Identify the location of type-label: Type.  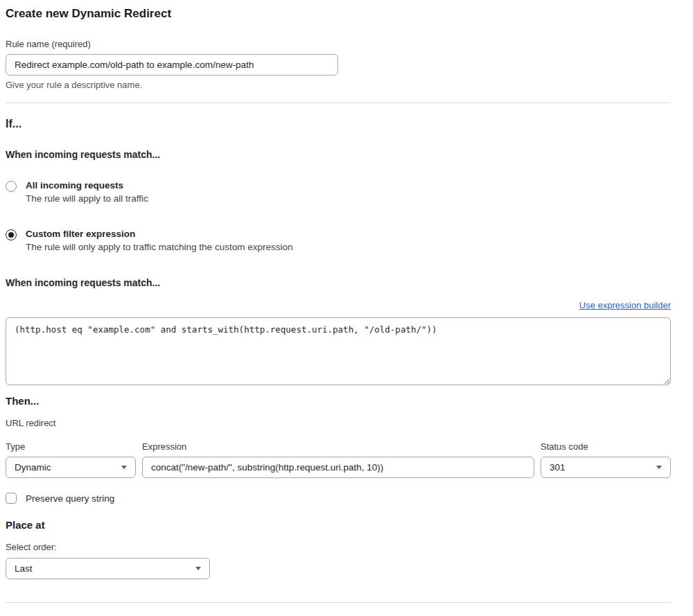
(71, 446).